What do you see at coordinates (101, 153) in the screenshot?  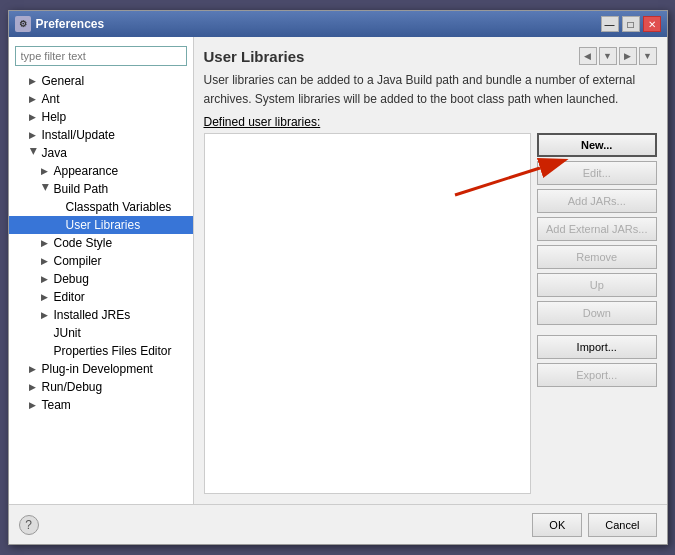 I see `sidebar-item-java: ▶ Java` at bounding box center [101, 153].